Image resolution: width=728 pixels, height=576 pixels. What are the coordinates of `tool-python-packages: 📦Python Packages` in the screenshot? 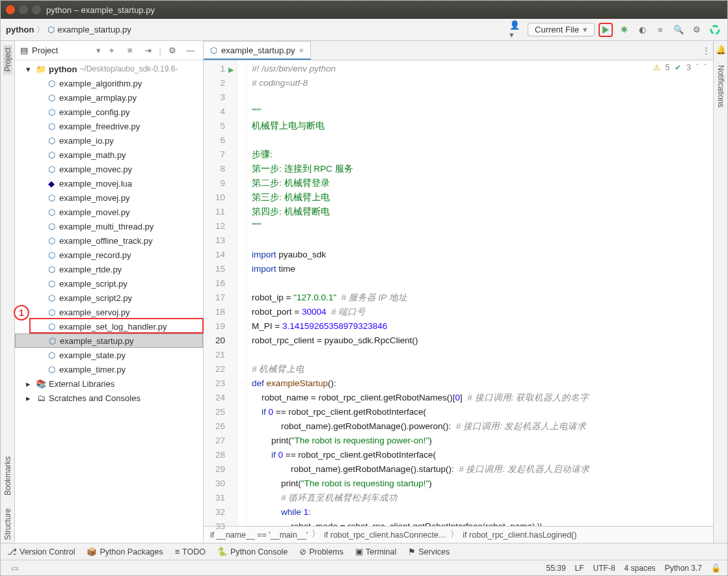 It's located at (125, 551).